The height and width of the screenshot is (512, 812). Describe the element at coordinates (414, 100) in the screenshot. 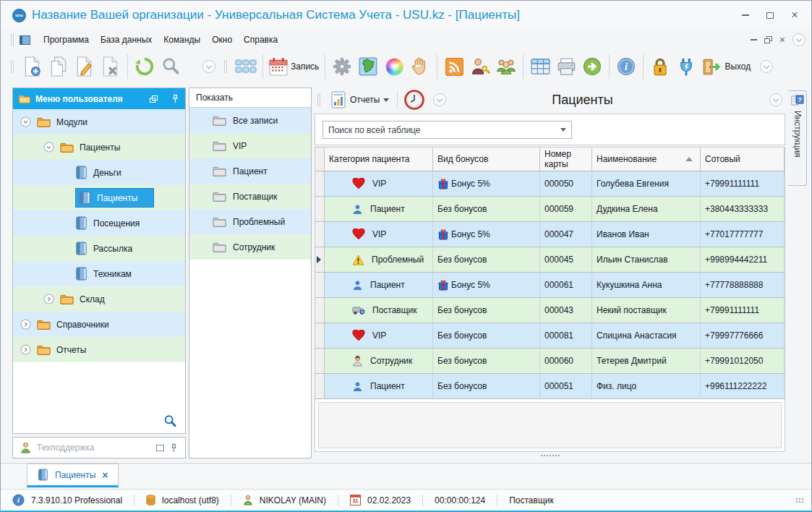

I see `timer-clock-icon` at that location.